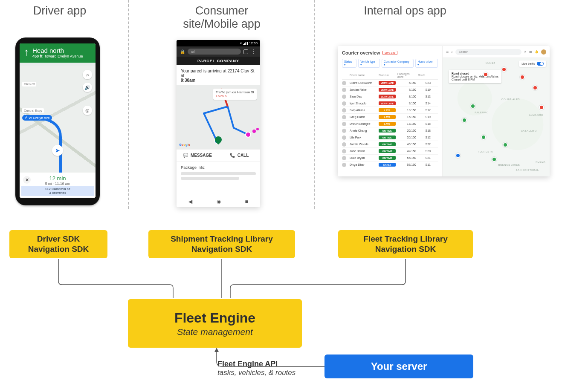  Describe the element at coordinates (447, 52) in the screenshot. I see `menu-icon: ☰` at that location.